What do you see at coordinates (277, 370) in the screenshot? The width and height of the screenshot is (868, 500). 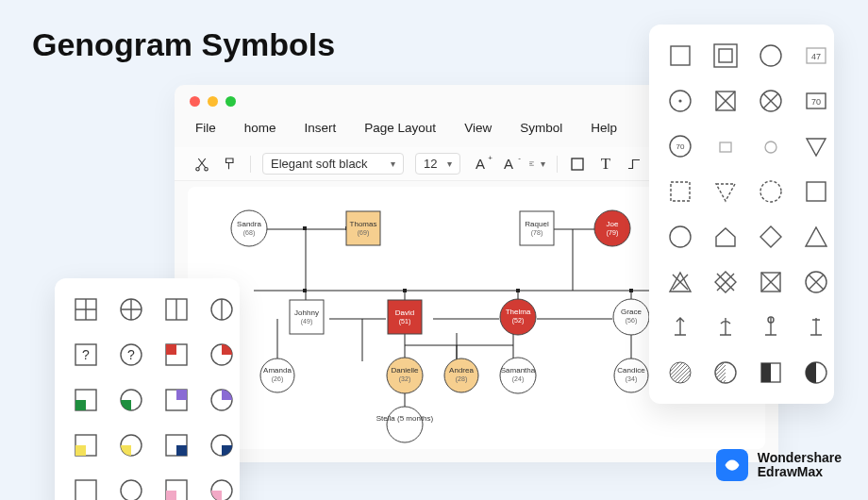 I see `svg-text: Amanda` at bounding box center [277, 370].